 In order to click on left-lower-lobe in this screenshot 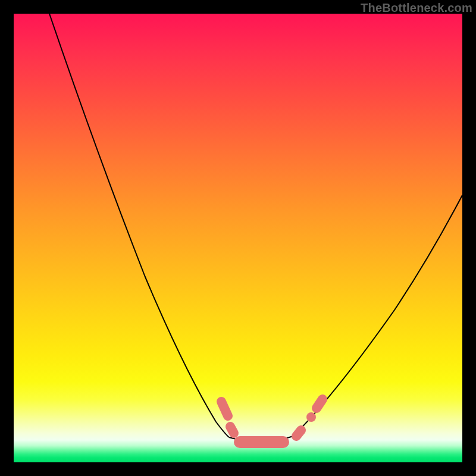, I will do `click(232, 430)`.